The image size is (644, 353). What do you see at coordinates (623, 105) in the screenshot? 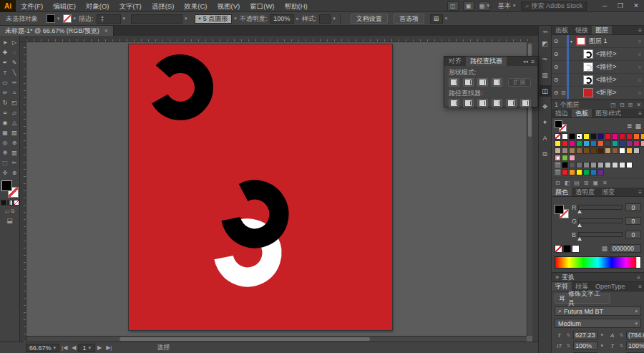
I see `new-sublayer-button: ⊟` at bounding box center [623, 105].